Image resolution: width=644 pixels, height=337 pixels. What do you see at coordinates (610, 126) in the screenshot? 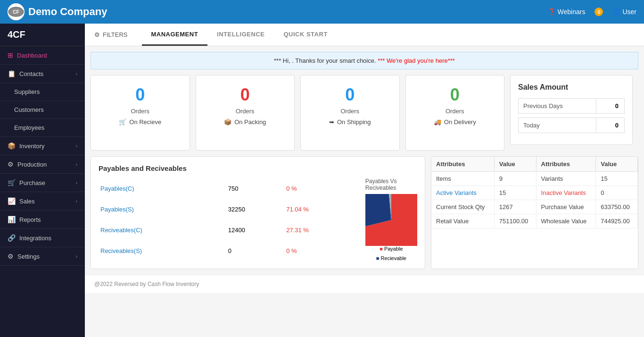
I see `sales-today-value: 0` at bounding box center [610, 126].